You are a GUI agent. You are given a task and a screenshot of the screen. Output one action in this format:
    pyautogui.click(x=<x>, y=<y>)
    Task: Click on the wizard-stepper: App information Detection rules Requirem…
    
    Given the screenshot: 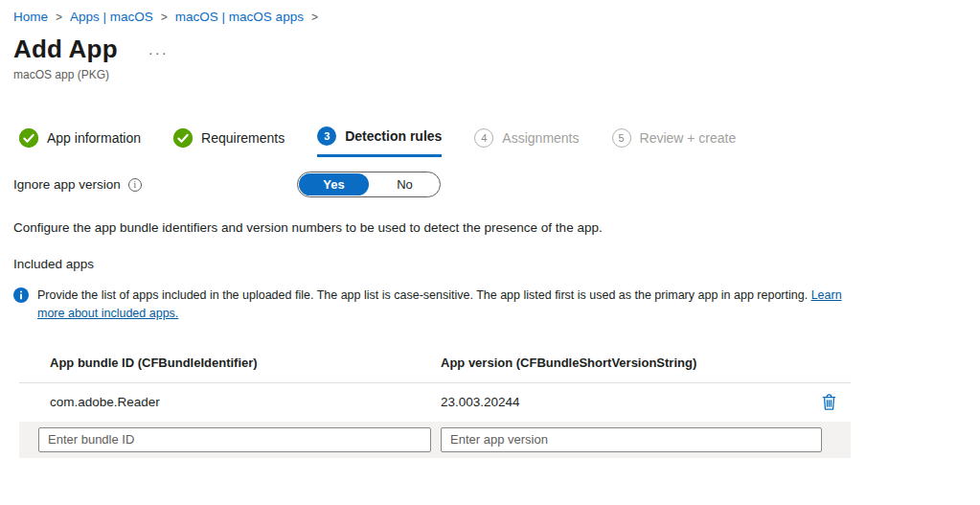 What is the action you would take?
    pyautogui.click(x=500, y=142)
    